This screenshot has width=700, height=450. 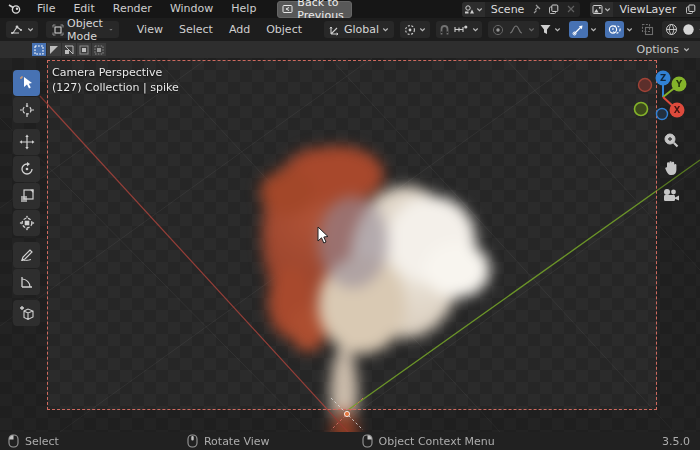 I want to click on pan-button, so click(x=671, y=167).